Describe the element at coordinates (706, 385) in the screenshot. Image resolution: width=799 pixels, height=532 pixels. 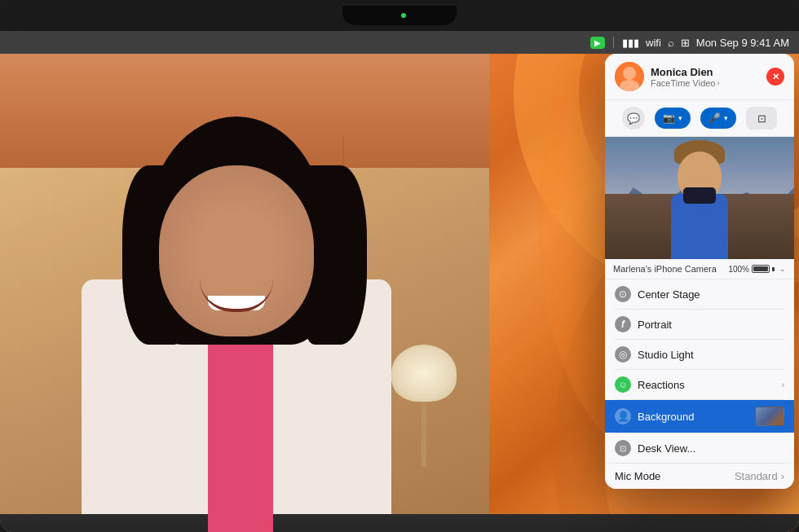
I see `reactions-label: Reactions` at that location.